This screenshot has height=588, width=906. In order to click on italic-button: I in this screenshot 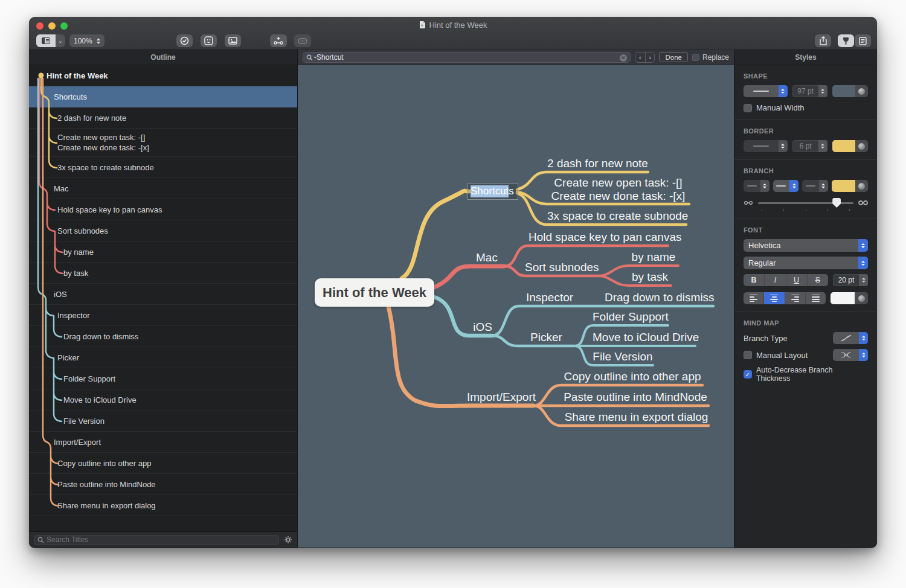, I will do `click(774, 280)`.